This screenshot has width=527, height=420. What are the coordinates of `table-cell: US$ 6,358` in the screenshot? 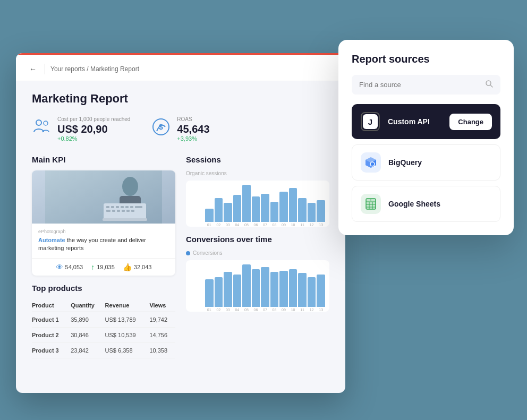 It's located at (128, 350).